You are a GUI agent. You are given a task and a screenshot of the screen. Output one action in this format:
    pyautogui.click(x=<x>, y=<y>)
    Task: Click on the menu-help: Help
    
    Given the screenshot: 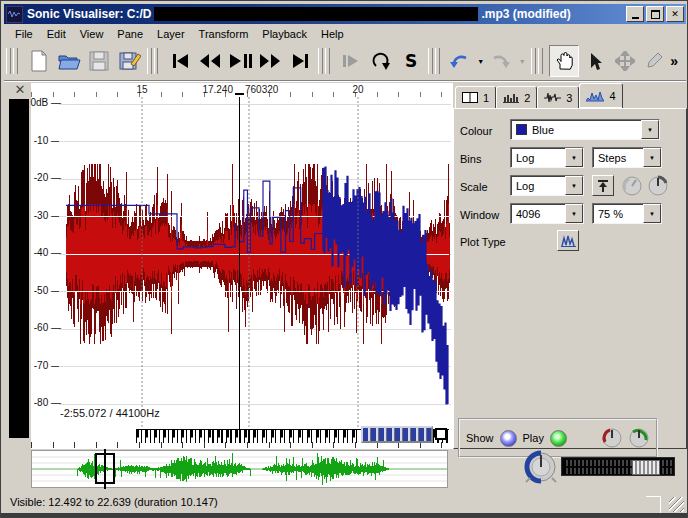 What is the action you would take?
    pyautogui.click(x=332, y=34)
    